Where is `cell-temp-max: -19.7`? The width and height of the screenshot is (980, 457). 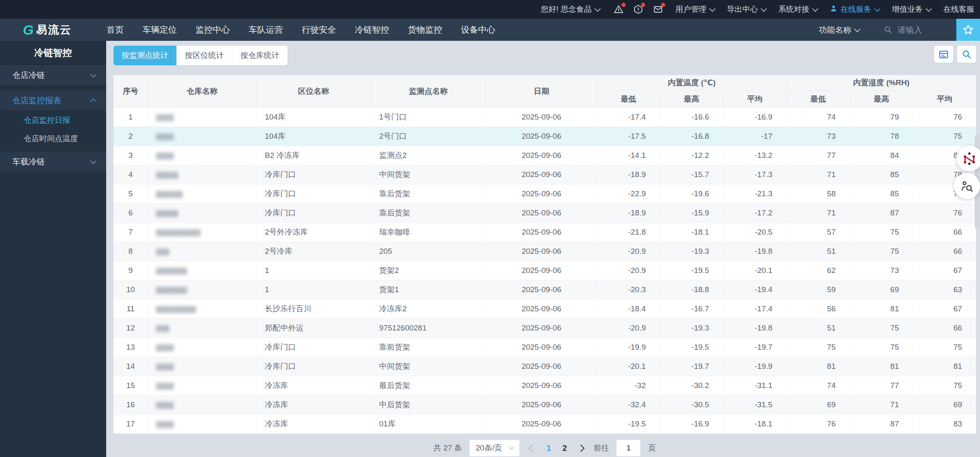 cell-temp-max: -19.7 is located at coordinates (692, 366).